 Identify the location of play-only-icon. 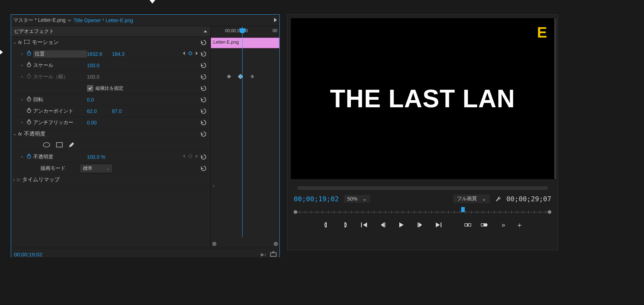
(275, 20).